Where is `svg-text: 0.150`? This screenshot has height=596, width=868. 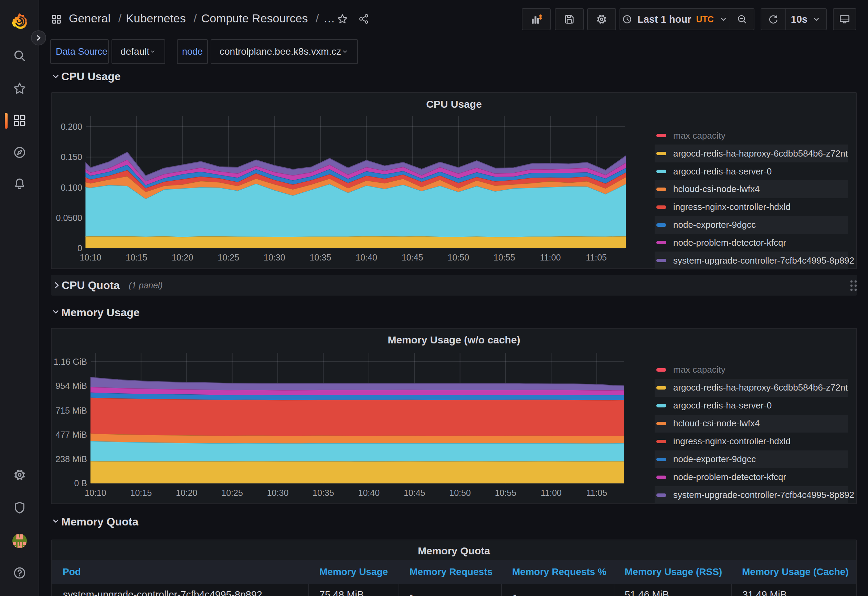 svg-text: 0.150 is located at coordinates (71, 157).